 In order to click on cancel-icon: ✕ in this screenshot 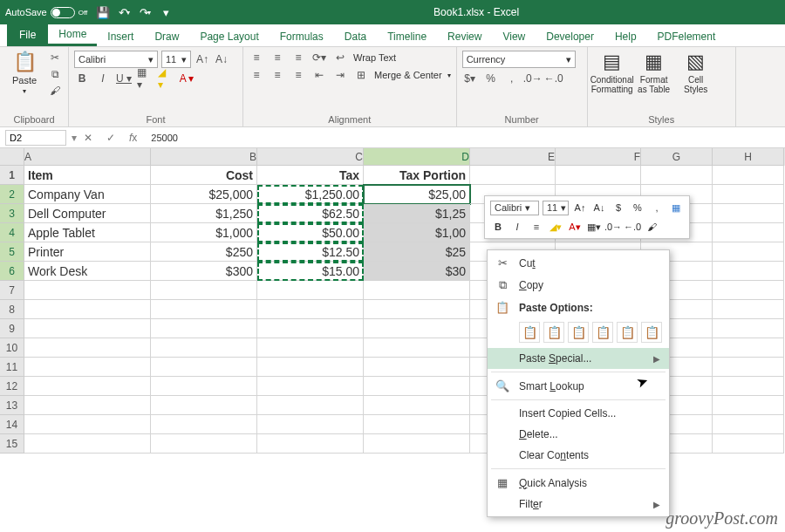, I will do `click(88, 138)`.